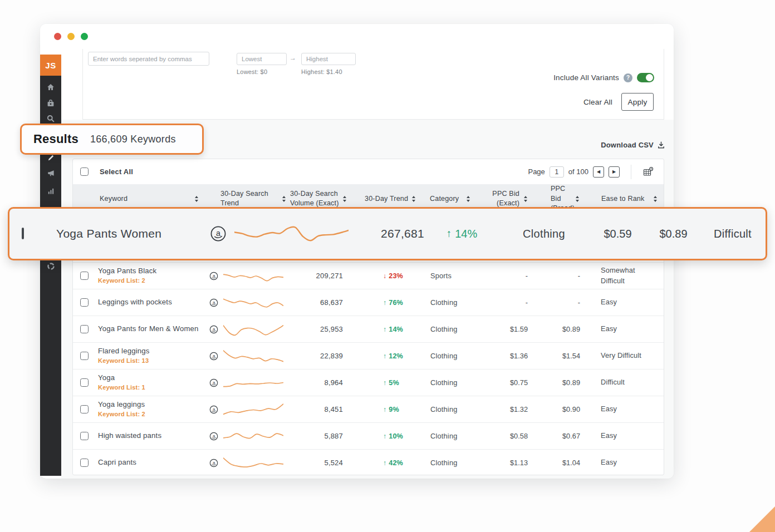  What do you see at coordinates (556, 436) in the screenshot?
I see `ppc-broad-cell: $0.67` at bounding box center [556, 436].